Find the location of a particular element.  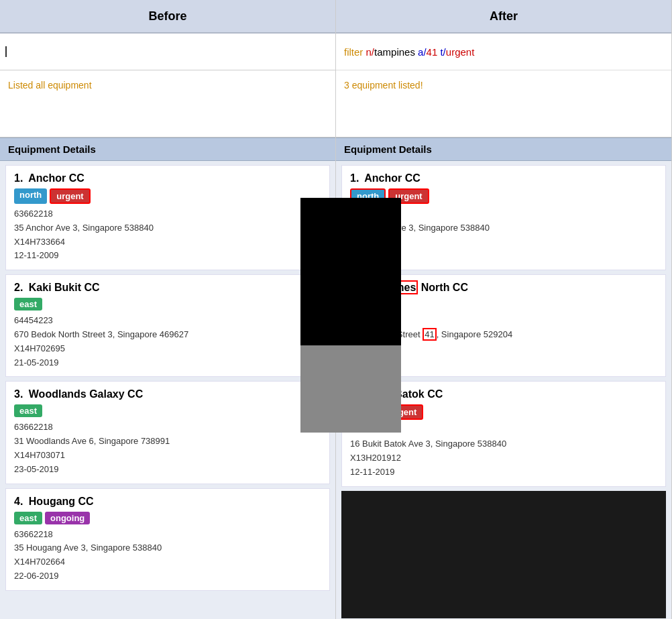

tag-urgent: urgent is located at coordinates (70, 196).